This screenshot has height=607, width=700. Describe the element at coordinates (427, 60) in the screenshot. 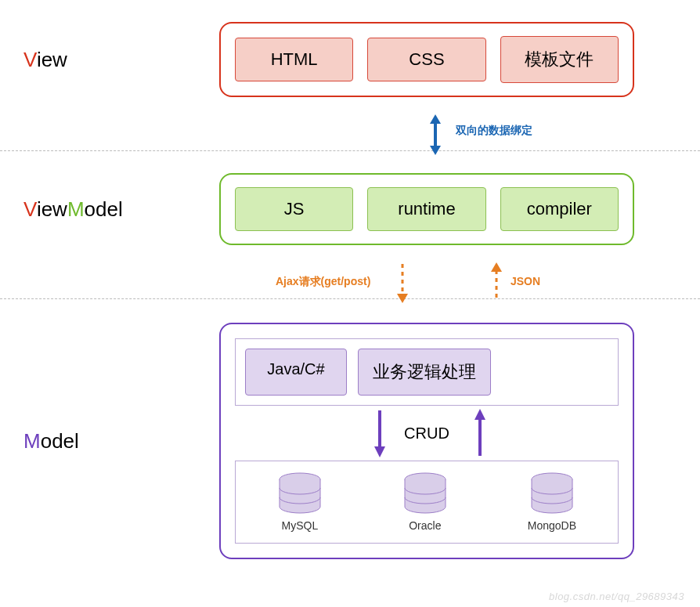

I see `view-layer-box: HTML CSS 模板文件` at that location.